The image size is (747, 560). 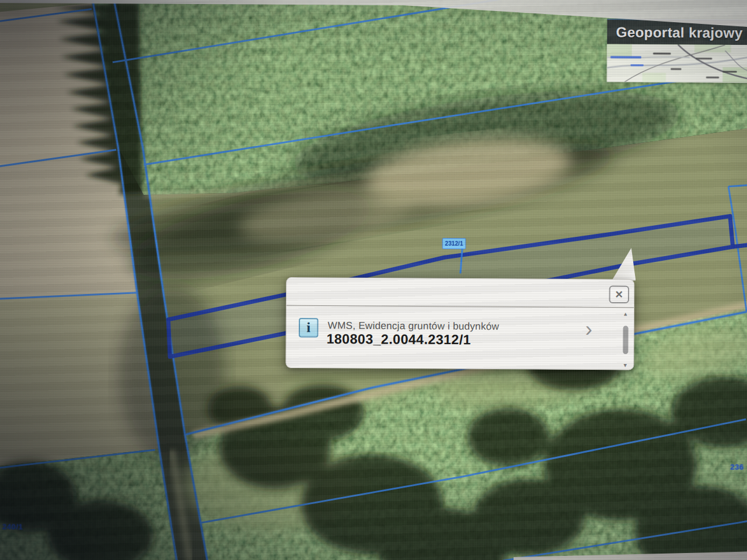 What do you see at coordinates (737, 467) in the screenshot?
I see `parcel-label: 236` at bounding box center [737, 467].